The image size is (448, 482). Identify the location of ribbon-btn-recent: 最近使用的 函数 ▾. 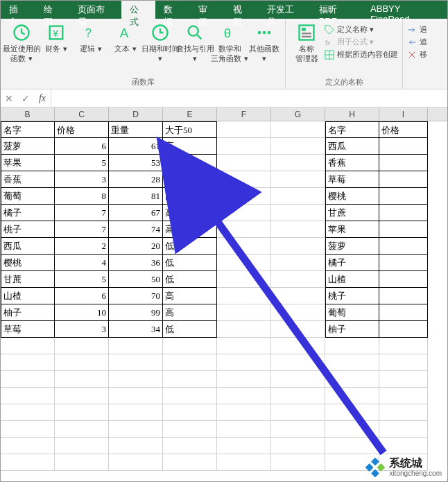
(21, 43).